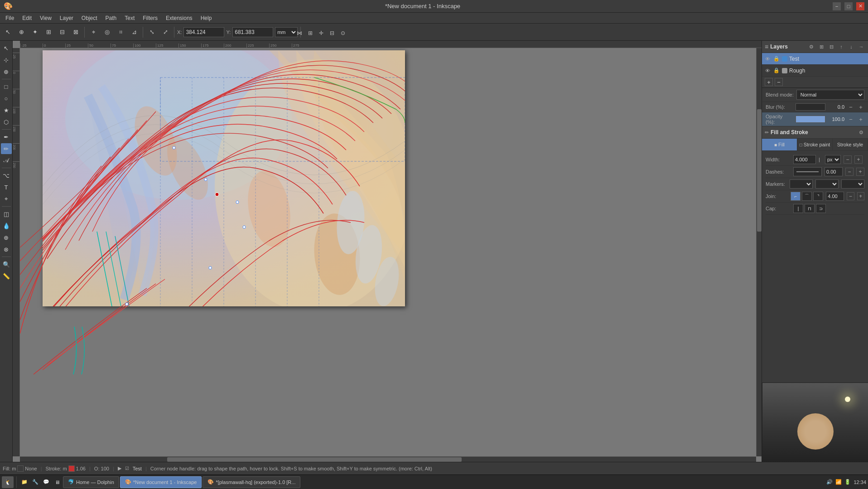 The height and width of the screenshot is (489, 868). Describe the element at coordinates (6, 264) in the screenshot. I see `tool-search: 🔍` at that location.